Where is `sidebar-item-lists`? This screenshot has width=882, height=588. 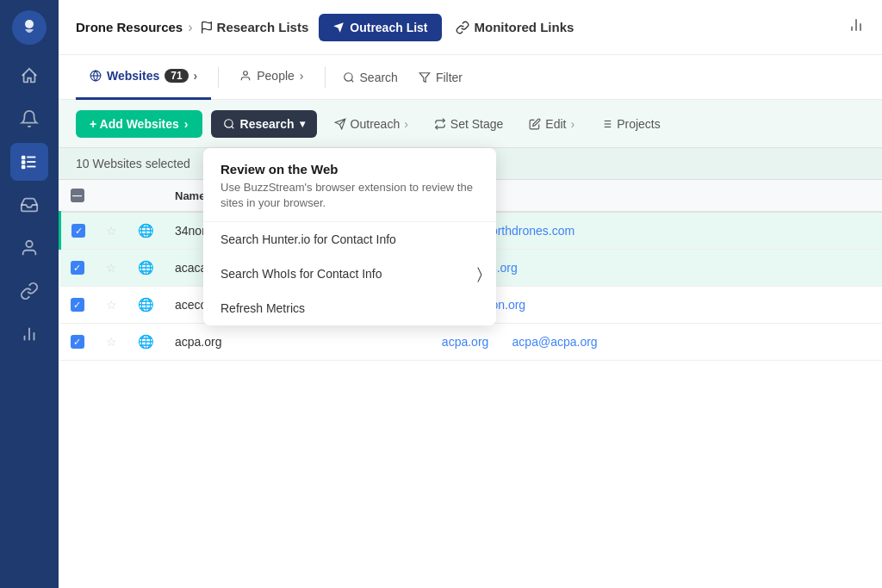 sidebar-item-lists is located at coordinates (29, 162).